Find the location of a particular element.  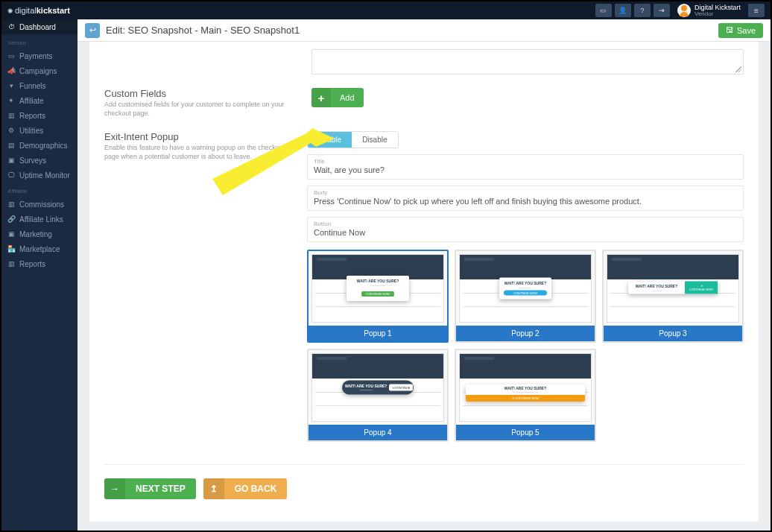

title-field-value: Wait, are you sure? is located at coordinates (525, 170).